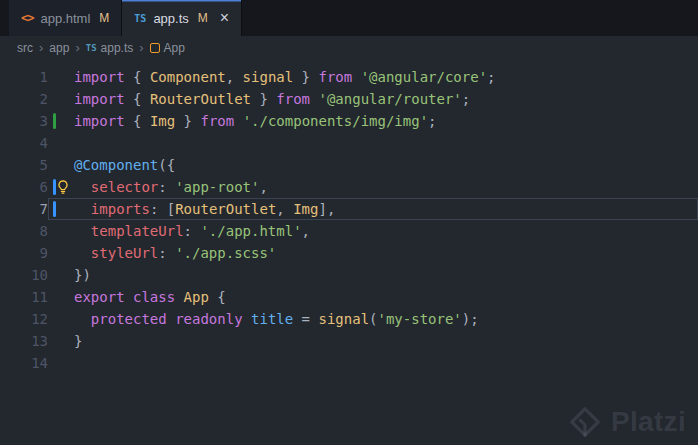 This screenshot has height=445, width=698. What do you see at coordinates (373, 341) in the screenshot?
I see `code-line-content: }` at bounding box center [373, 341].